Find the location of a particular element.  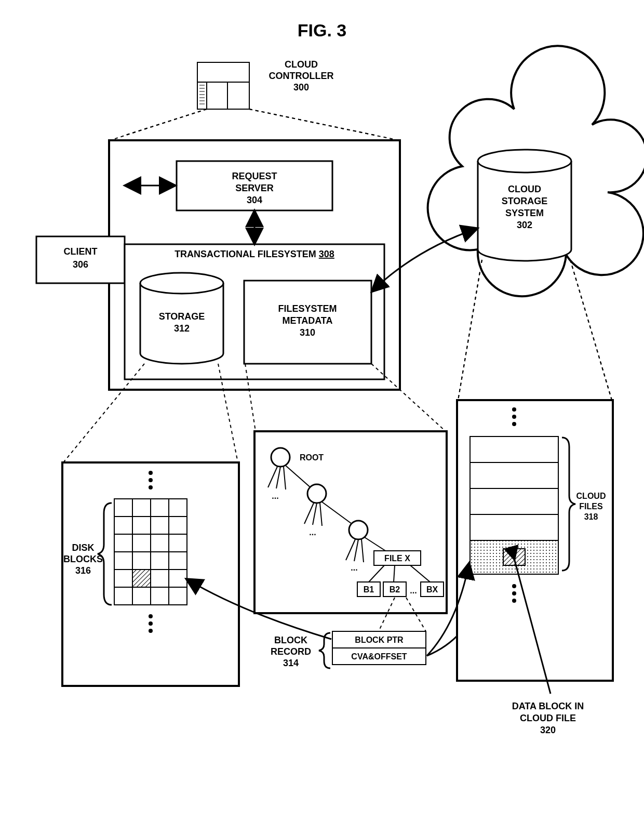

svg-text: SYSTEM is located at coordinates (525, 213).